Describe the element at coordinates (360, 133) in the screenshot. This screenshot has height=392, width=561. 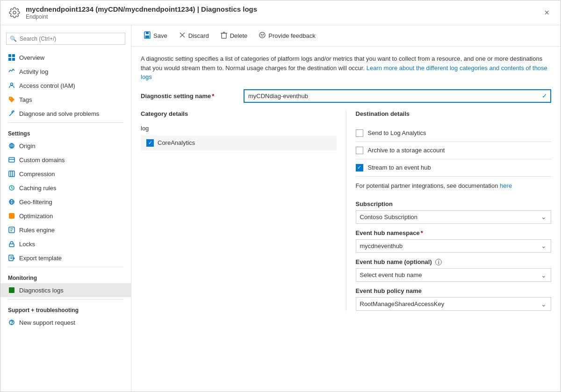
I see `log-analytics-checkbox` at that location.